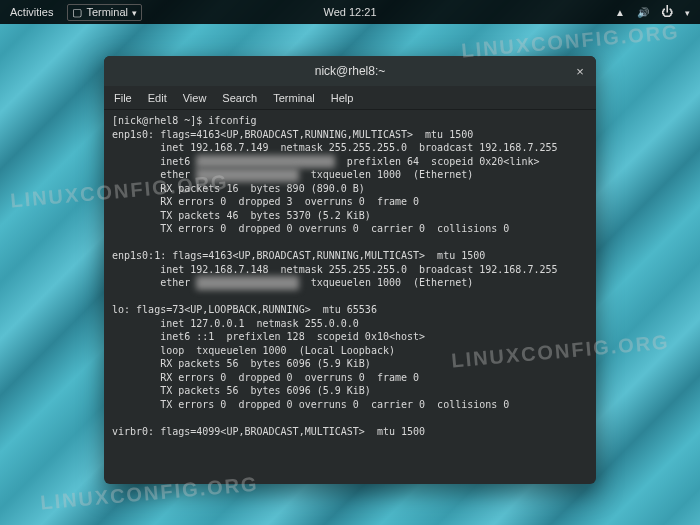 Image resolution: width=700 pixels, height=525 pixels. Describe the element at coordinates (265, 162) in the screenshot. I see `redacted-ipv6: xxxx::xxxx:xx:xxxx:xxxx` at that location.